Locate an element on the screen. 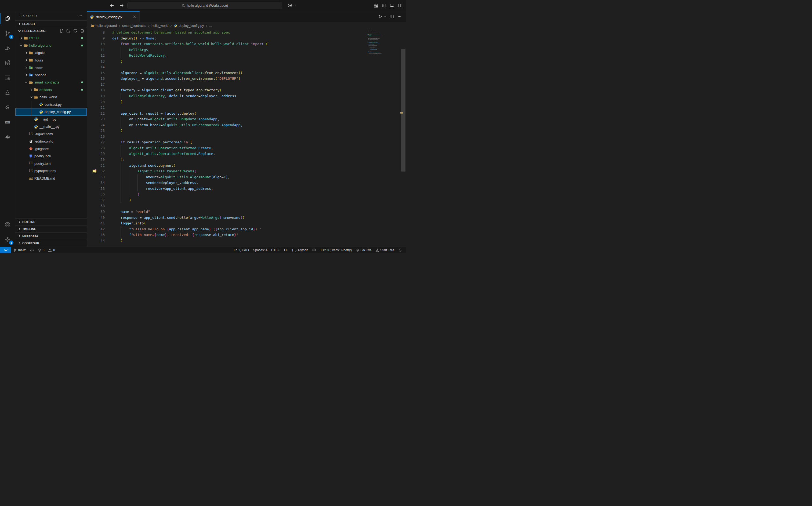  activity-item-settings: 1 is located at coordinates (7, 239).